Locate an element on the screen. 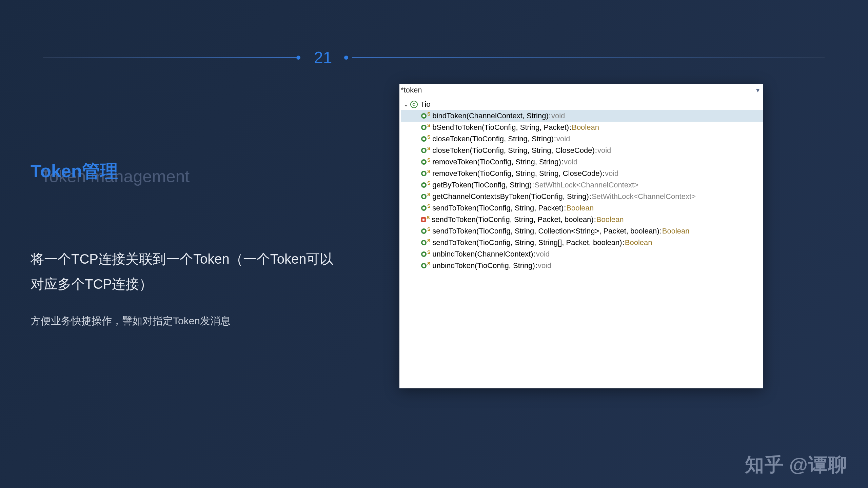 This screenshot has height=488, width=868. rule-right is located at coordinates (589, 58).